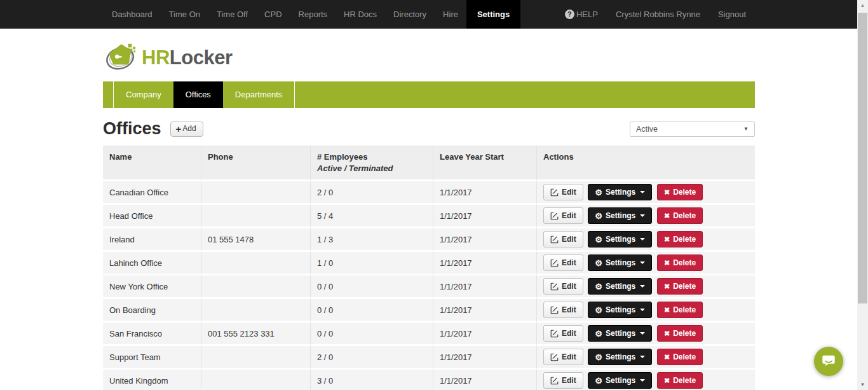  What do you see at coordinates (198, 95) in the screenshot?
I see `tab-offices: Offices` at bounding box center [198, 95].